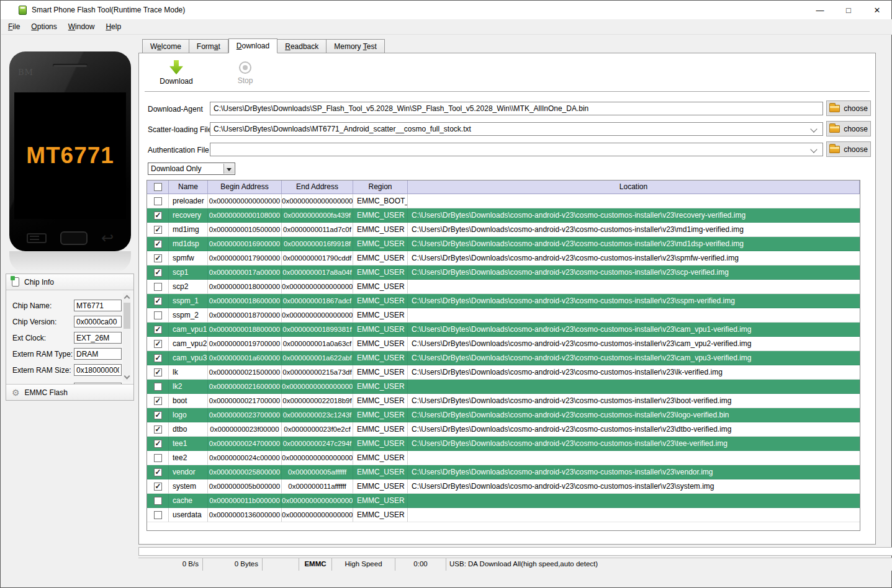 The height and width of the screenshot is (588, 892). What do you see at coordinates (70, 392) in the screenshot?
I see `emmc-flash-header: ⚙ EMMC Flash` at bounding box center [70, 392].